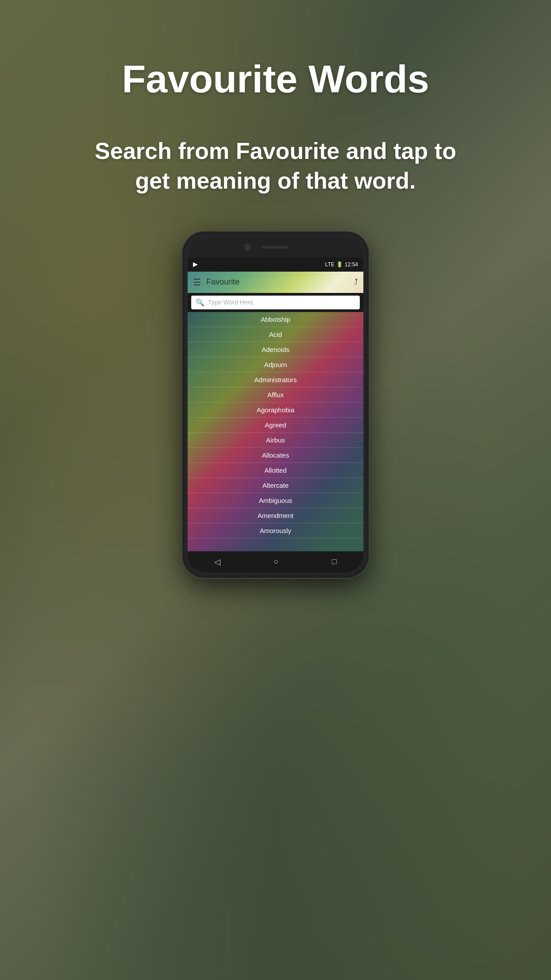 The width and height of the screenshot is (551, 980). What do you see at coordinates (276, 425) in the screenshot?
I see `list-item: Agreed` at bounding box center [276, 425].